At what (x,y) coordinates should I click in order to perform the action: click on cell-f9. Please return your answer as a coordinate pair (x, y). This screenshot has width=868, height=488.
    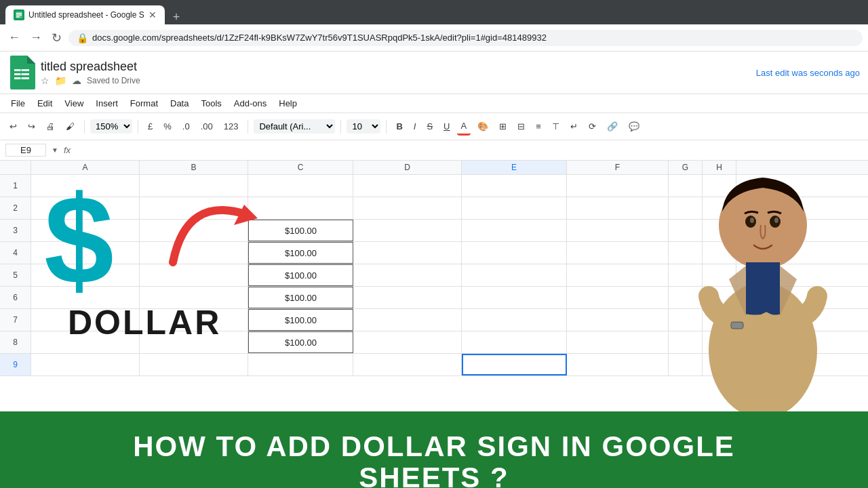
    Looking at the image, I should click on (618, 365).